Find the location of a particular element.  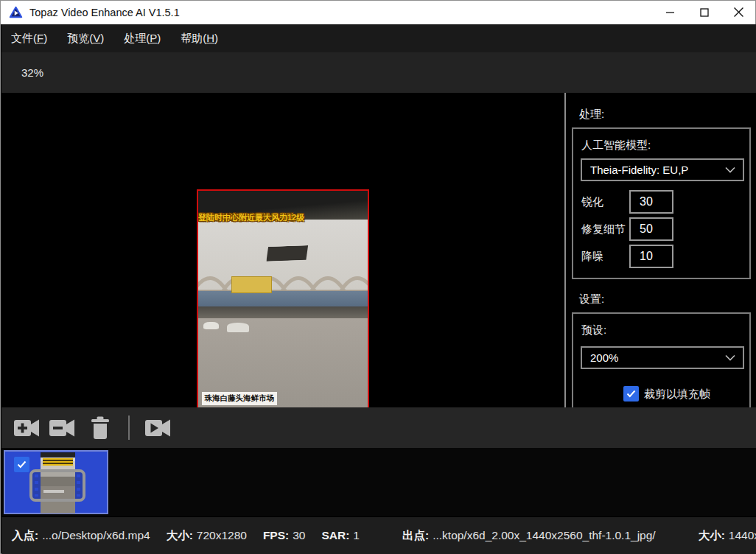

playback-toolbar: 32% / 357 [ : ] is located at coordinates (379, 72).